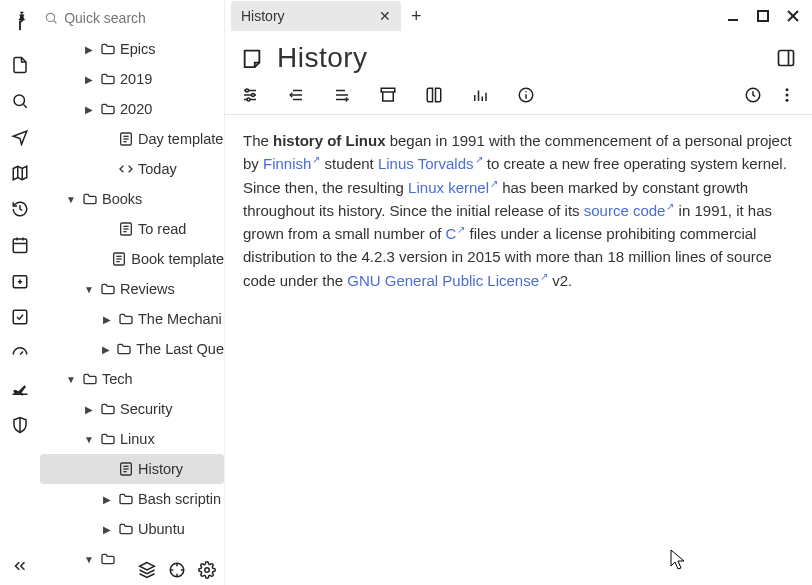 The height and width of the screenshot is (585, 812). Describe the element at coordinates (51, 18) in the screenshot. I see `search-small-icon` at that location.